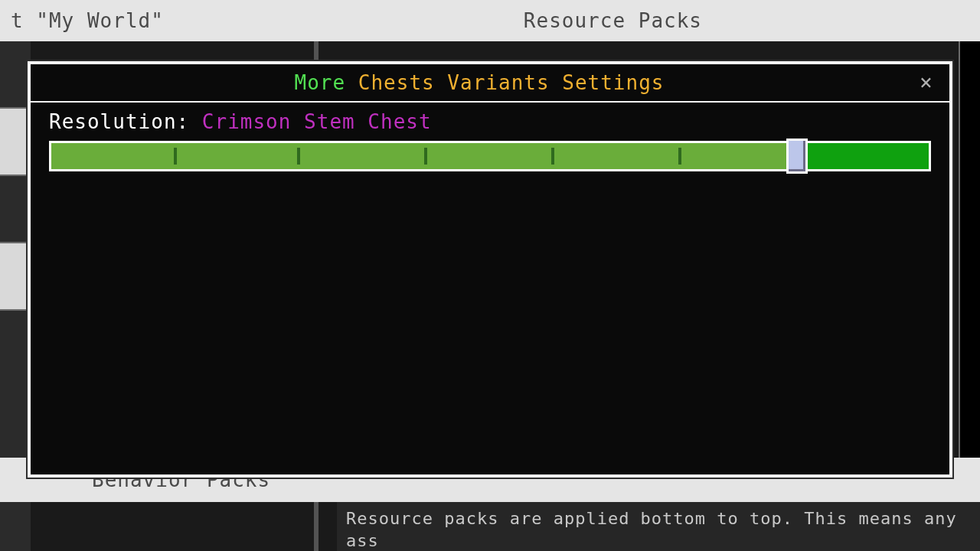  I want to click on resolution-row: Resolution: Crimson Stem Chest, so click(490, 119).